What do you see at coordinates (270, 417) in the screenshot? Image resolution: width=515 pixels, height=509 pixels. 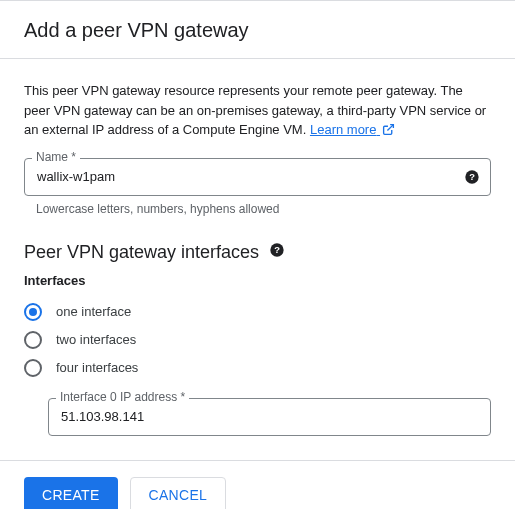 I see `interface0-field-container: Interface 0 IP address *` at bounding box center [270, 417].